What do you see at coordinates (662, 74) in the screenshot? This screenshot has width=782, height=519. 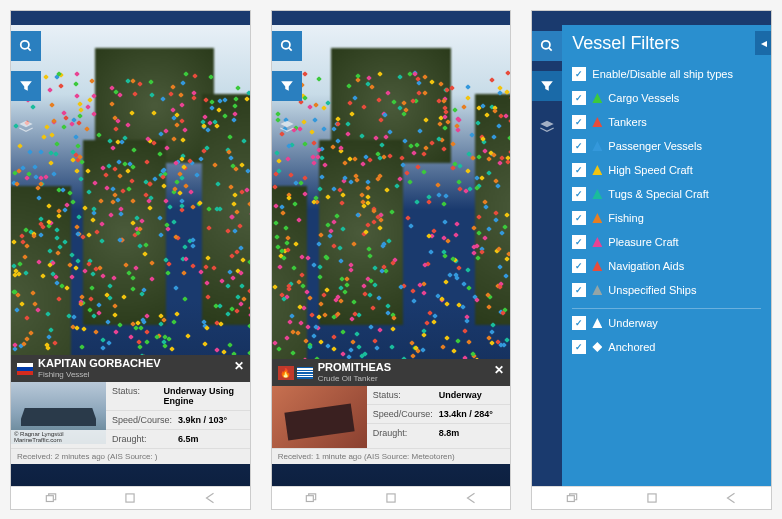 I see `filter-label: Enable/Disable all ship types` at bounding box center [662, 74].